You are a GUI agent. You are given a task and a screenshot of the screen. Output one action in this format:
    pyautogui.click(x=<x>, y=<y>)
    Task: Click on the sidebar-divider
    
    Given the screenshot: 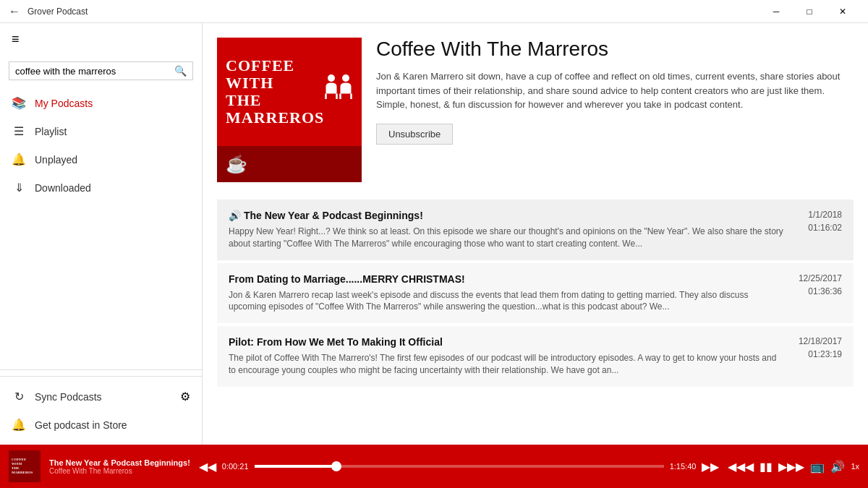 What is the action you would take?
    pyautogui.click(x=101, y=370)
    